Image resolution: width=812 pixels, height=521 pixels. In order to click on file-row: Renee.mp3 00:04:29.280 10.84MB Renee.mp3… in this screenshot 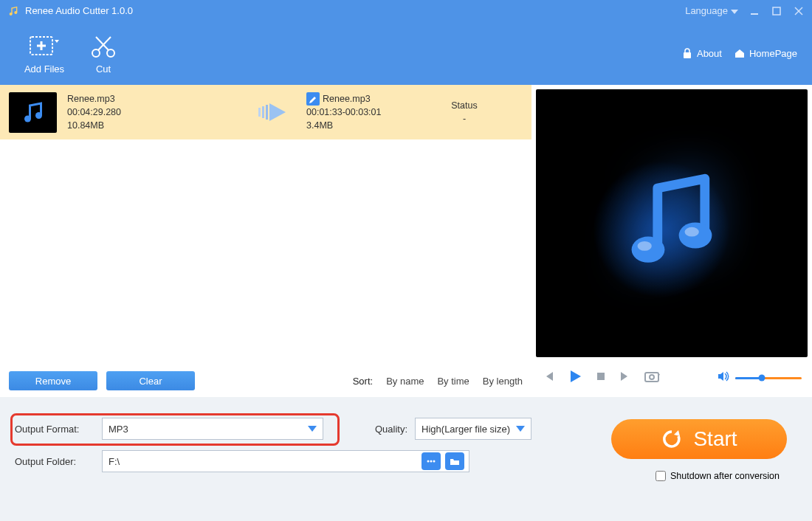, I will do `click(266, 112)`.